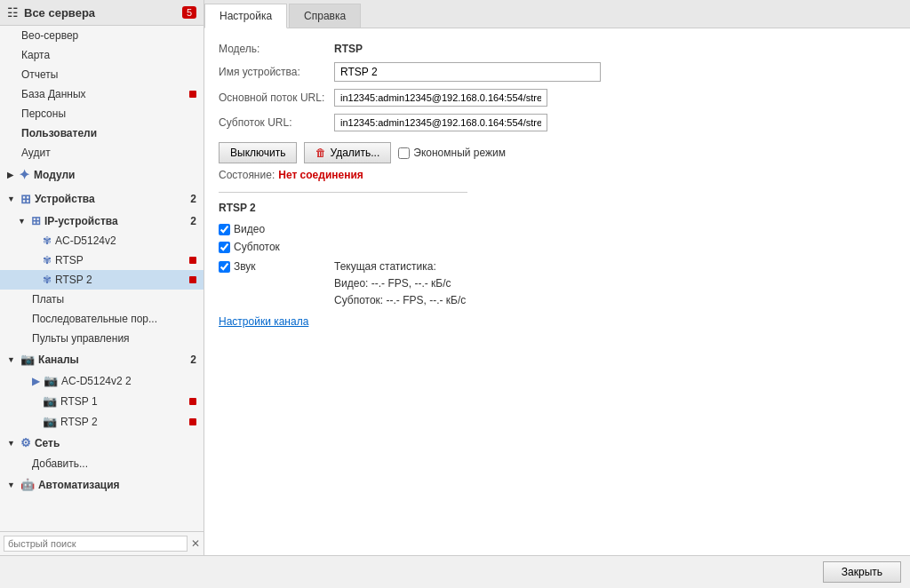 Image resolution: width=910 pixels, height=588 pixels. What do you see at coordinates (862, 572) in the screenshot?
I see `close-label: Закрыть` at bounding box center [862, 572].